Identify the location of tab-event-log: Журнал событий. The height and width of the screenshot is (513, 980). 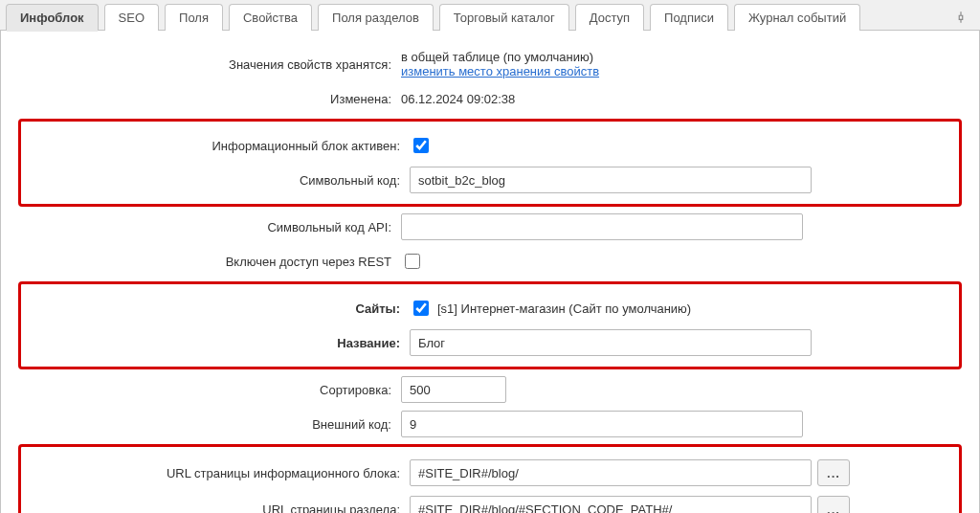
(797, 17).